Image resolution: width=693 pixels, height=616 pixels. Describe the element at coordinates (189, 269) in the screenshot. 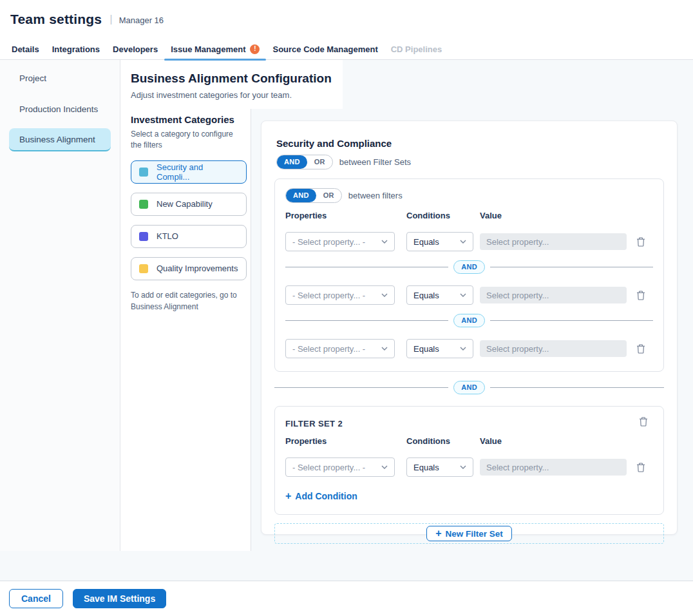

I see `category-quality-improvements: Quality Improvements` at that location.